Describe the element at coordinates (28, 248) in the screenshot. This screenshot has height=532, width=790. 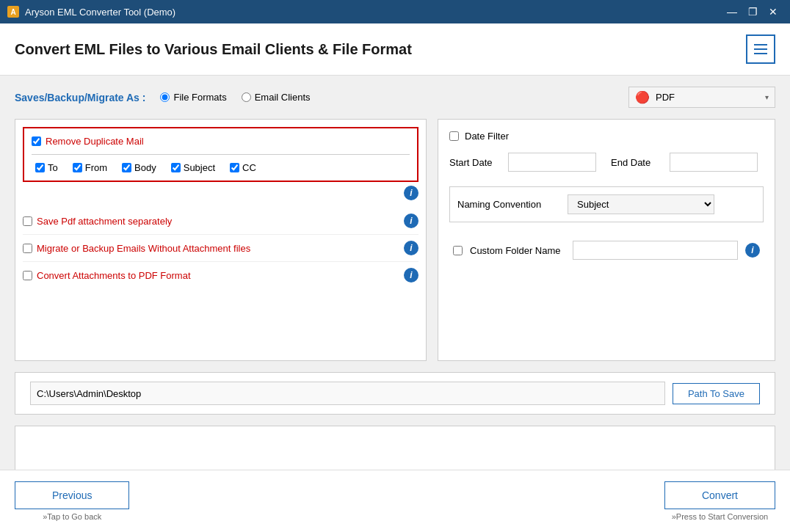
I see `migrate-checkbox` at that location.